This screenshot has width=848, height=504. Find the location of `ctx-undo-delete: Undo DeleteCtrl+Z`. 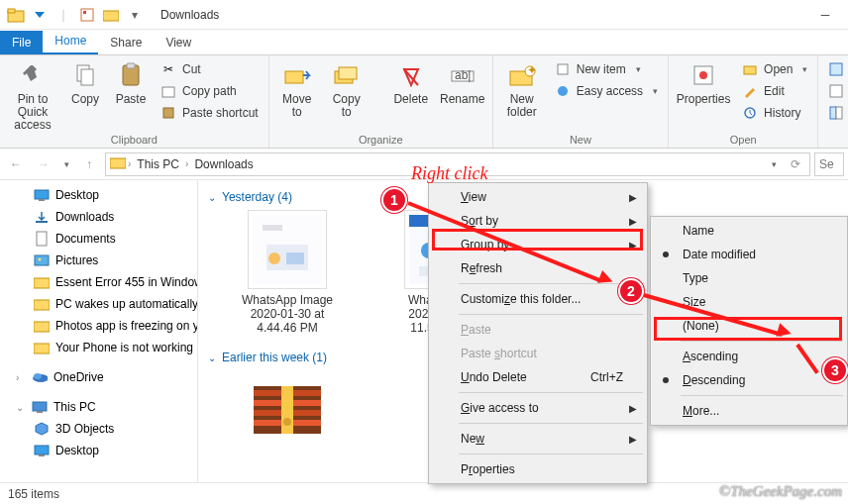

ctx-undo-delete: Undo DeleteCtrl+Z is located at coordinates (538, 377).